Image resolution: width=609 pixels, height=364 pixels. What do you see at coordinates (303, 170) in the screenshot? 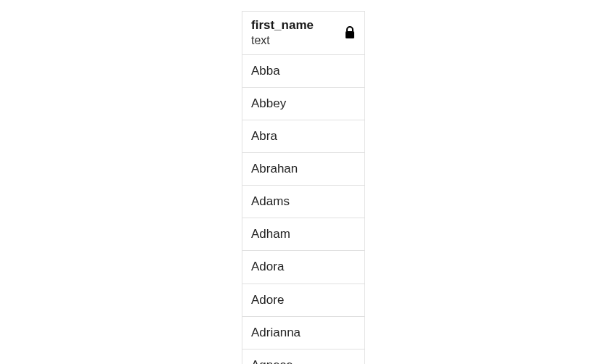
I see `table-cell: Abrahan` at bounding box center [303, 170].